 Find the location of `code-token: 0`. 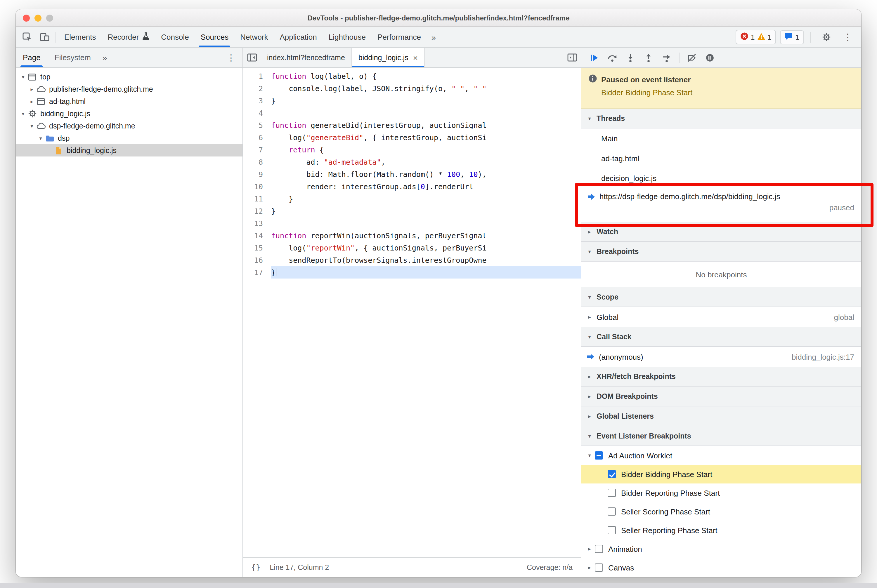

code-token: 0 is located at coordinates (423, 187).